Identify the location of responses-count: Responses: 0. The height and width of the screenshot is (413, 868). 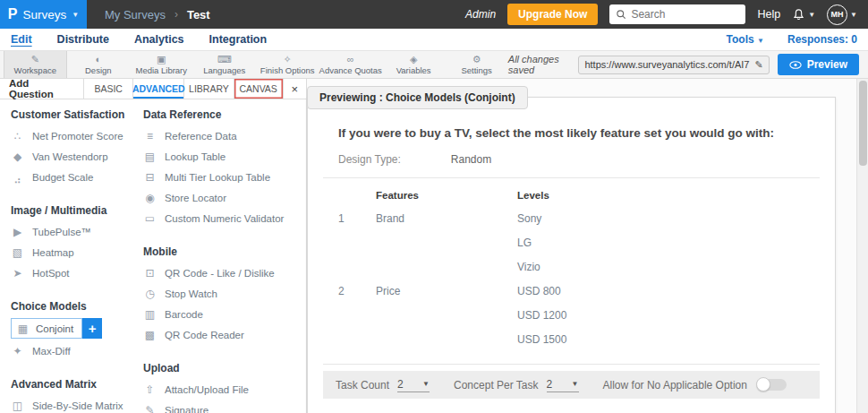
(822, 39).